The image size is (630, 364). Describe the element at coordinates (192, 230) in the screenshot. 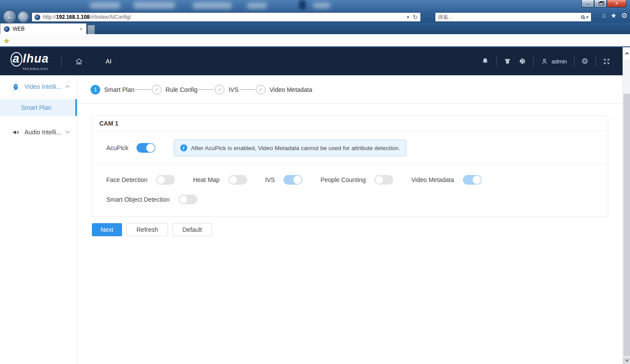

I see `default-button: Default` at that location.